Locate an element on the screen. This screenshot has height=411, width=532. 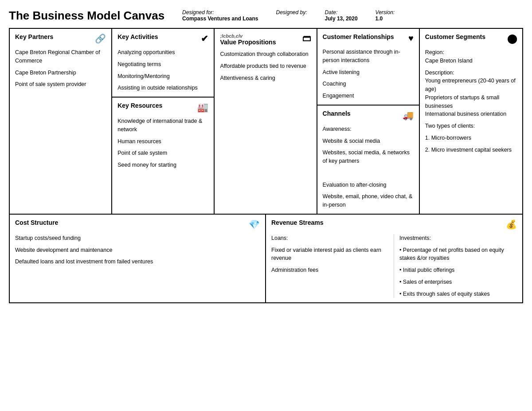
customer-relationships-header: Customer Relationships ♥ is located at coordinates (368, 38).